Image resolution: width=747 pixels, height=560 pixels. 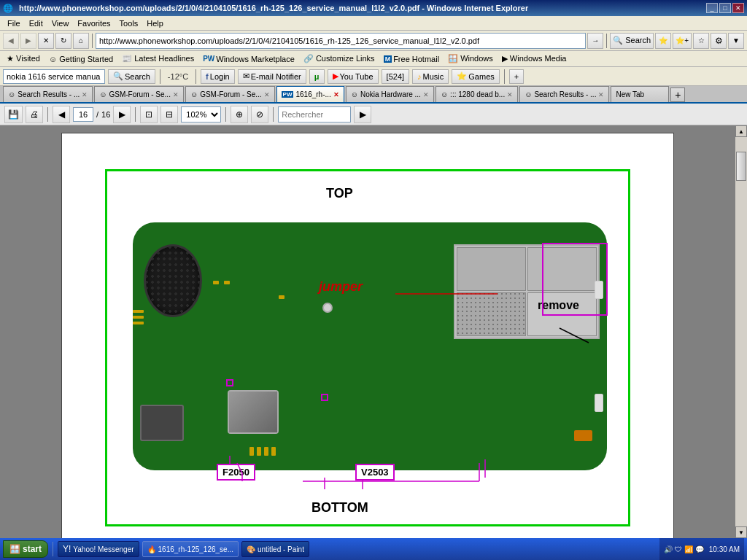 I want to click on mu-button: μ, so click(x=317, y=77).